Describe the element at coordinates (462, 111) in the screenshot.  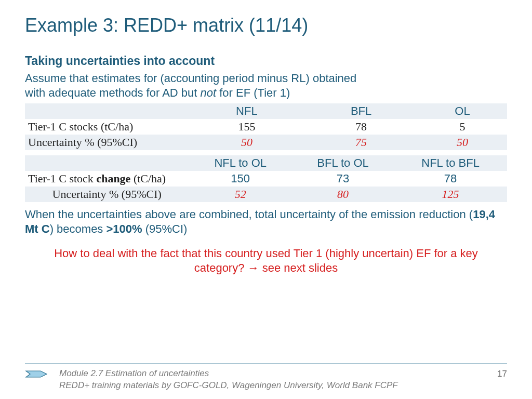
I see `table-header: OL` at that location.